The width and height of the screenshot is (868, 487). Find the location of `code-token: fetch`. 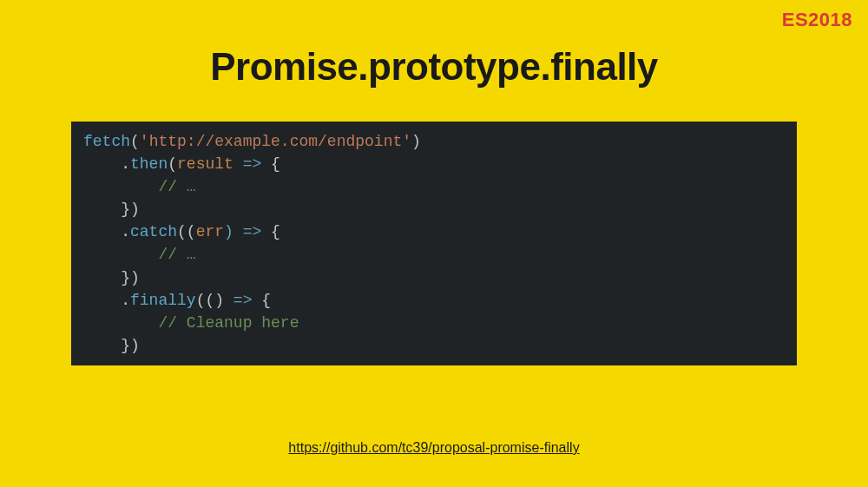

code-token: fetch is located at coordinates (107, 141).